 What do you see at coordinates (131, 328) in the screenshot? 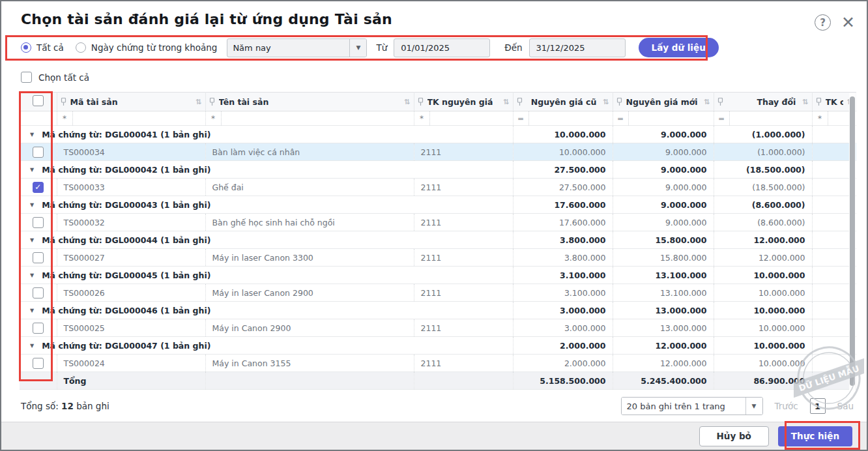
I see `asset-code: TS000025` at bounding box center [131, 328].